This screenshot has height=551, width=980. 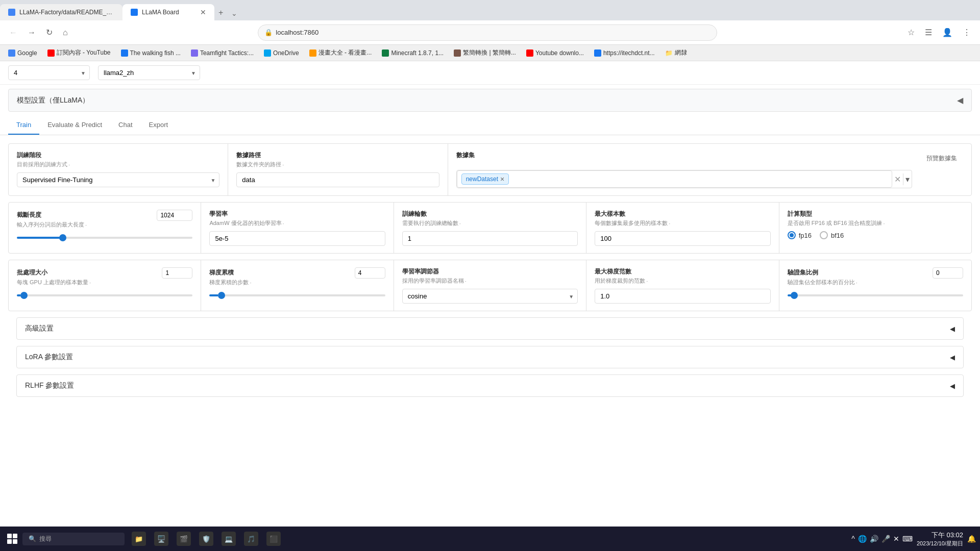 What do you see at coordinates (23, 126) in the screenshot?
I see `tab-train: Train` at bounding box center [23, 126].